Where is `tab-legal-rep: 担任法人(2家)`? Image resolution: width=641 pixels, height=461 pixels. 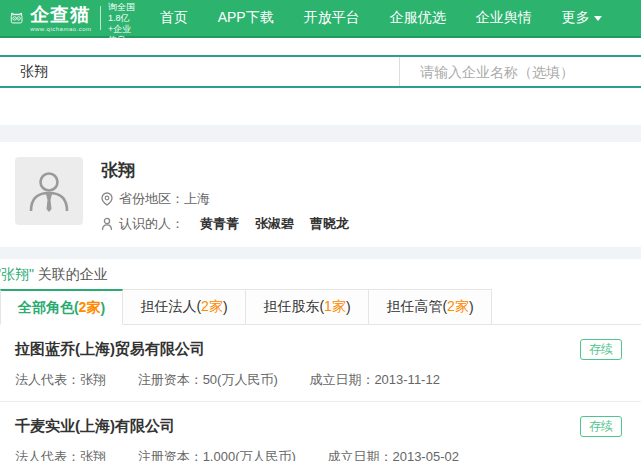 tab-legal-rep: 担任法人(2家) is located at coordinates (184, 306).